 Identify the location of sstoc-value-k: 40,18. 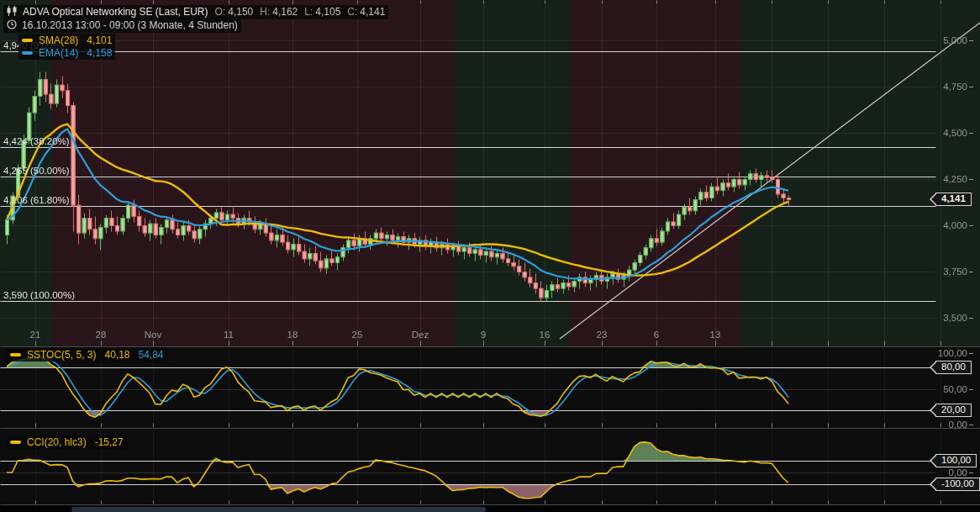
(117, 355).